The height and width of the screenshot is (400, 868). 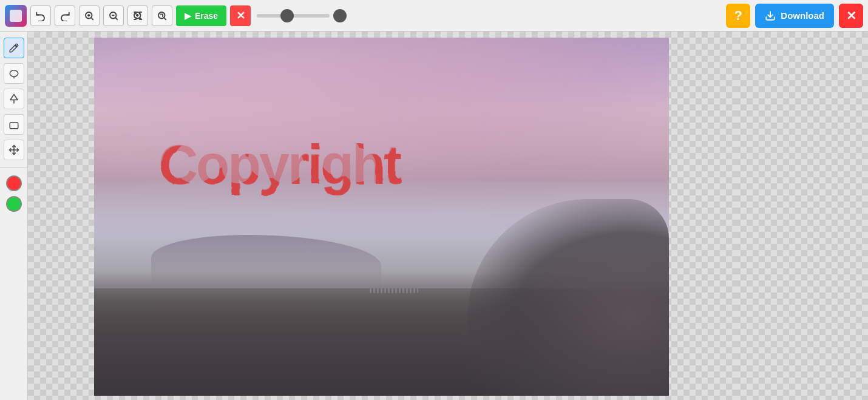 I want to click on cancel-label: ✕, so click(x=240, y=16).